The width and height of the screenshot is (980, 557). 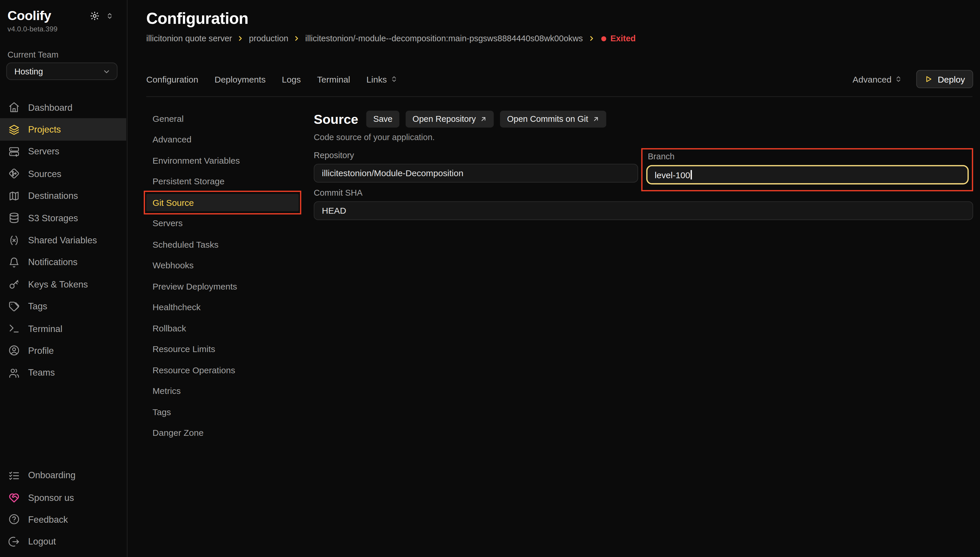 What do you see at coordinates (240, 79) in the screenshot?
I see `tab-deployments: Deployments` at bounding box center [240, 79].